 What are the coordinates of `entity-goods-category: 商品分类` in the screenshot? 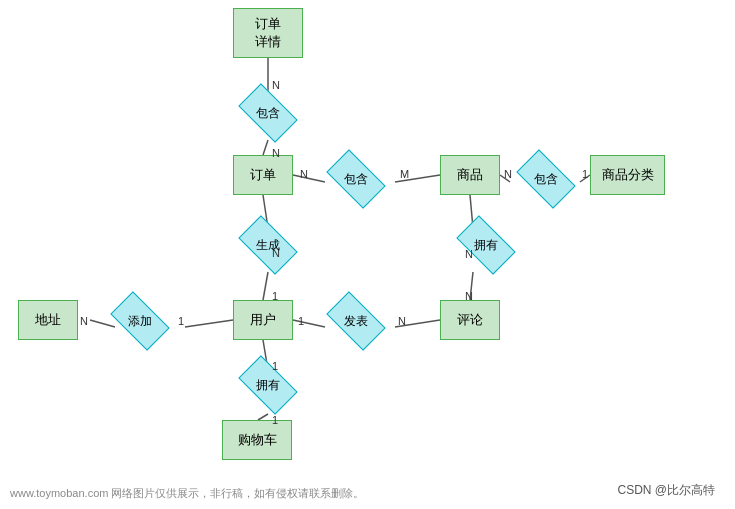 It's located at (628, 175).